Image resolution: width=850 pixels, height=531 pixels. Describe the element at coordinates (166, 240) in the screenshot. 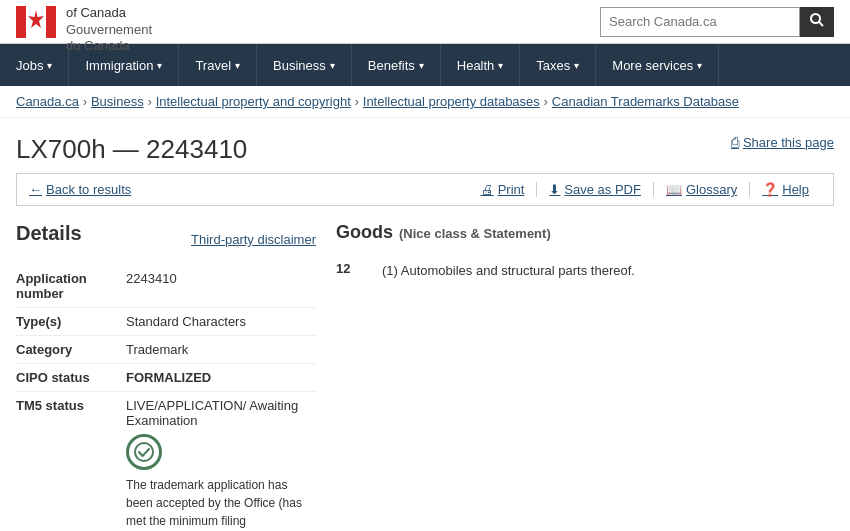

I see `details-header-row: Details Third-party disclaimer` at that location.